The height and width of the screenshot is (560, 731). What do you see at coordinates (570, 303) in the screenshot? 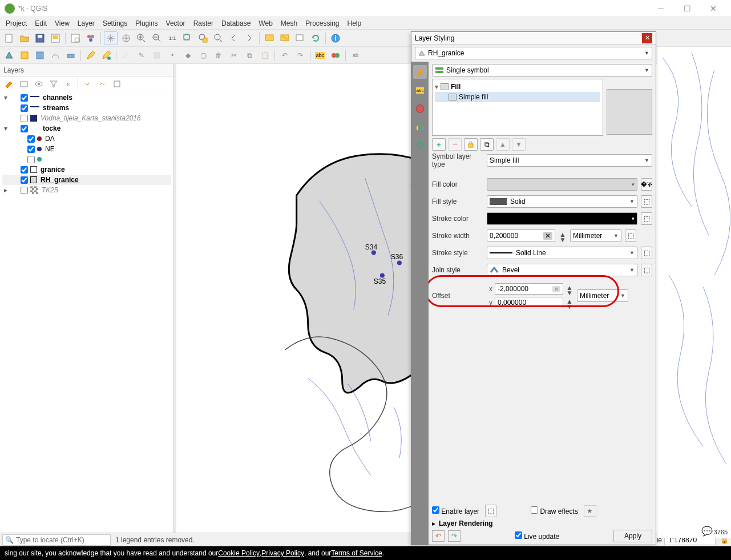
I see `offset-y-spin: ▲▼` at bounding box center [570, 303].